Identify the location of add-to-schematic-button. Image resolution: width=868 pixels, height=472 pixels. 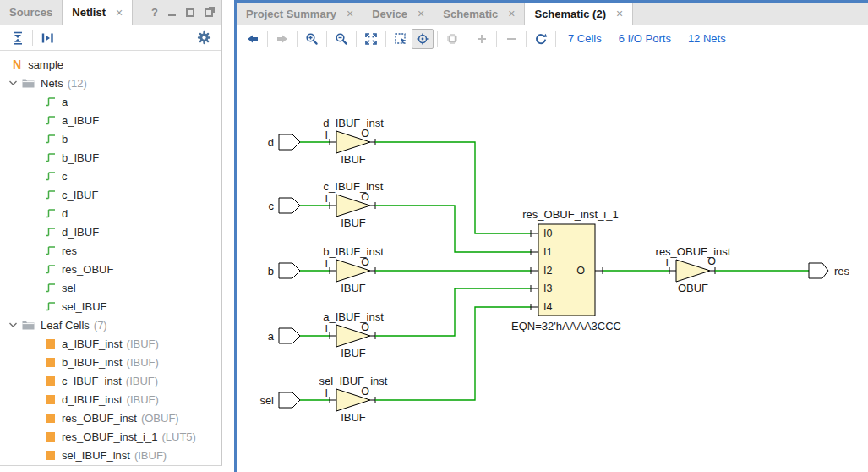
(482, 39).